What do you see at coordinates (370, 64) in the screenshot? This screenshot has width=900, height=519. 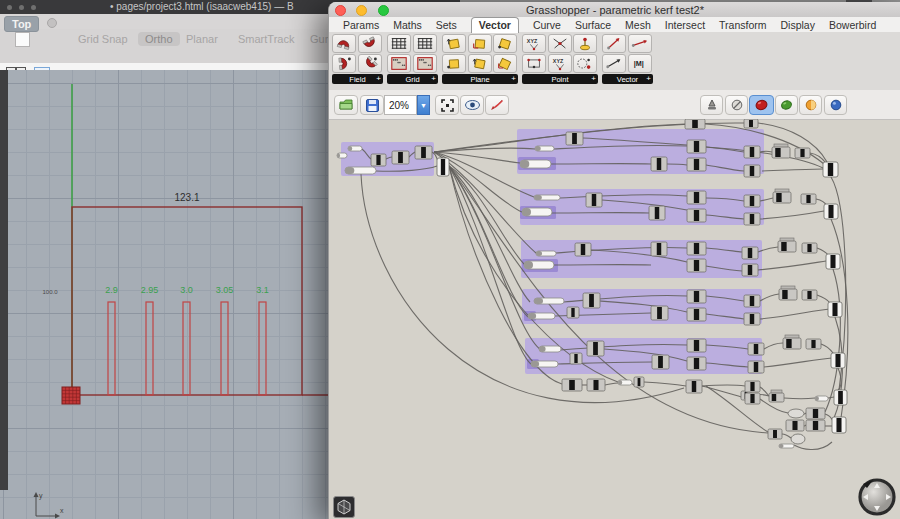 I see `magnet-break-button` at bounding box center [370, 64].